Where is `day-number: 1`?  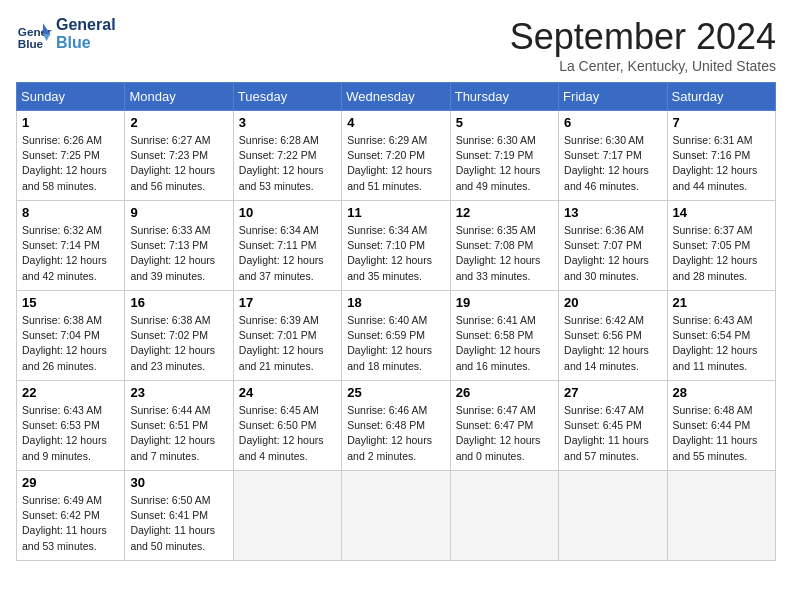 day-number: 1 is located at coordinates (70, 122).